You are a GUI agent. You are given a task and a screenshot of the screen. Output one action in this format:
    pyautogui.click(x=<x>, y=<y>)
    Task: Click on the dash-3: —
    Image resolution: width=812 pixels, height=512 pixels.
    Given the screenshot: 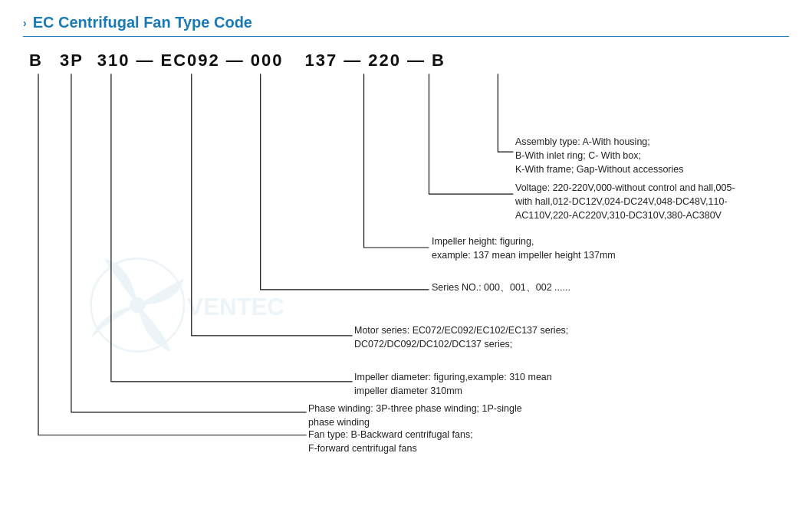 What is the action you would take?
    pyautogui.click(x=353, y=61)
    